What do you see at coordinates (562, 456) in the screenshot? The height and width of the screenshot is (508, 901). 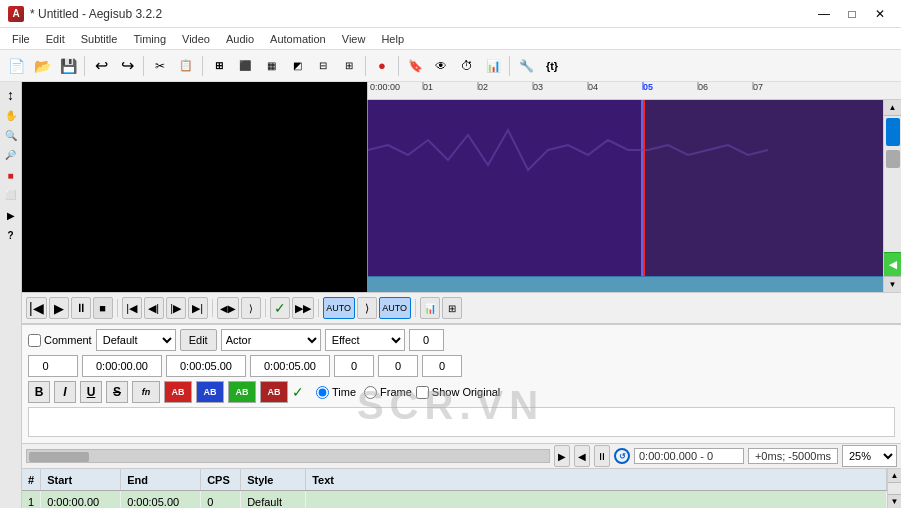 I see `play-from-here-btn: ▶` at bounding box center [562, 456].